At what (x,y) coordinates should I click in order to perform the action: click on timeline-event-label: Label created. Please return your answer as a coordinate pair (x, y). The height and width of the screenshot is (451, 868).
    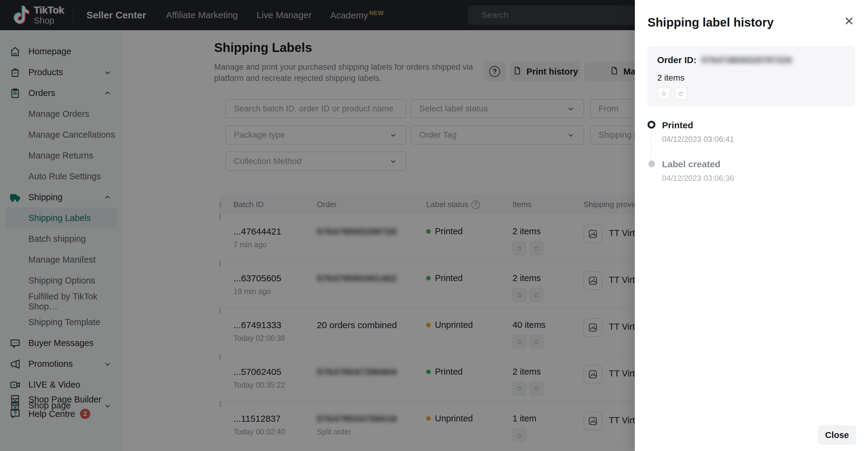
    Looking at the image, I should click on (698, 164).